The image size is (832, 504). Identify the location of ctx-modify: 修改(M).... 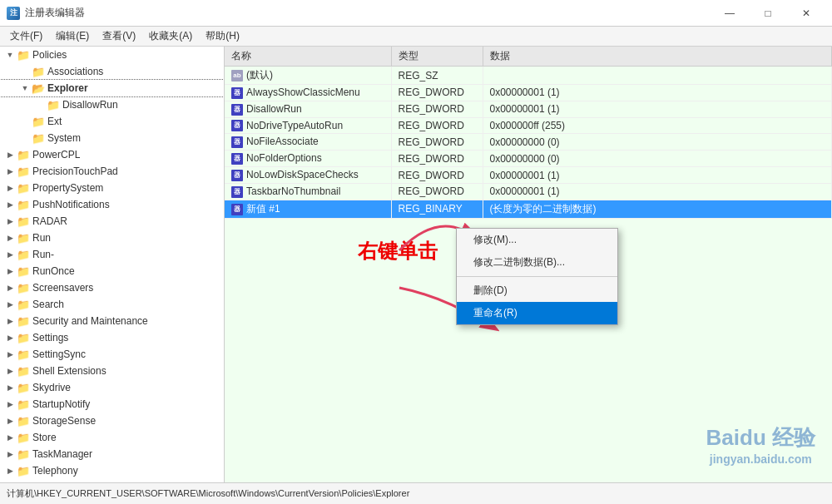
(537, 240).